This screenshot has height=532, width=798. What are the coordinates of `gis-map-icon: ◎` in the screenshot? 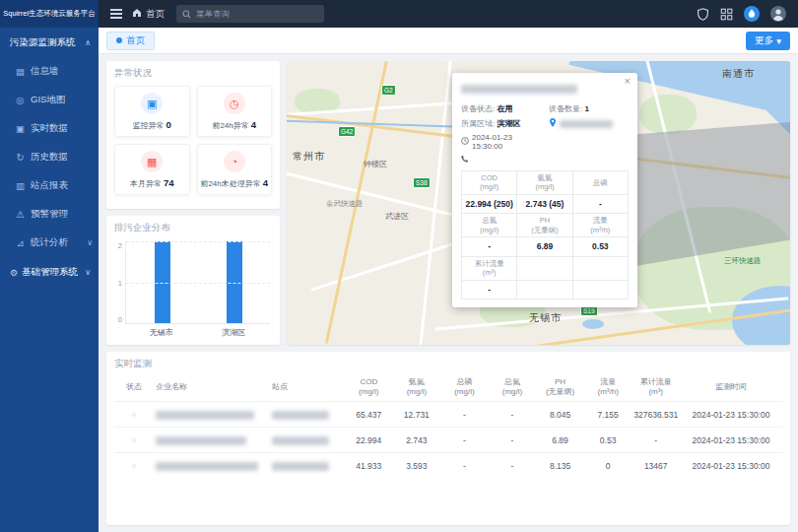 It's located at (20, 100).